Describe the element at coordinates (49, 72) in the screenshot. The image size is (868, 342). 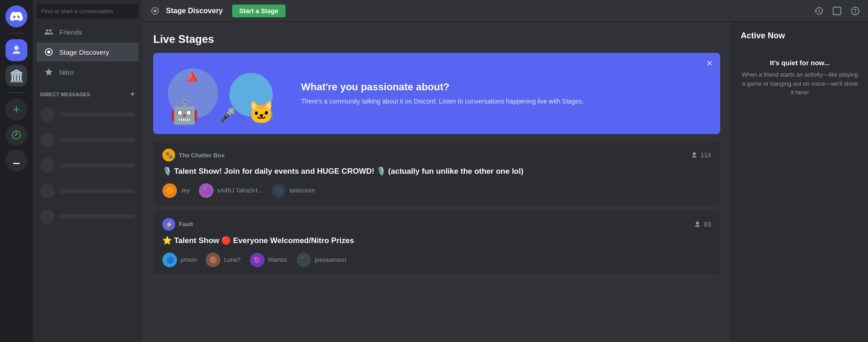
I see `nitro-icon` at that location.